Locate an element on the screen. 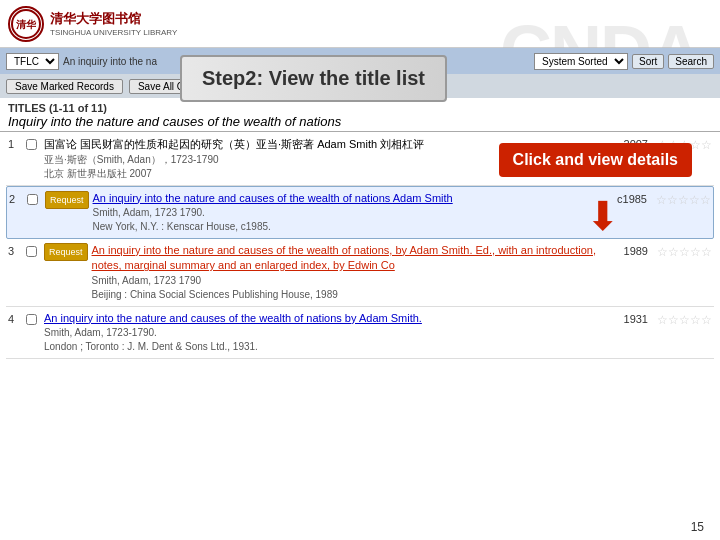 This screenshot has height=540, width=720. row-meta2: New York, N.Y. : Kenscar House, c1985. is located at coordinates (348, 227).